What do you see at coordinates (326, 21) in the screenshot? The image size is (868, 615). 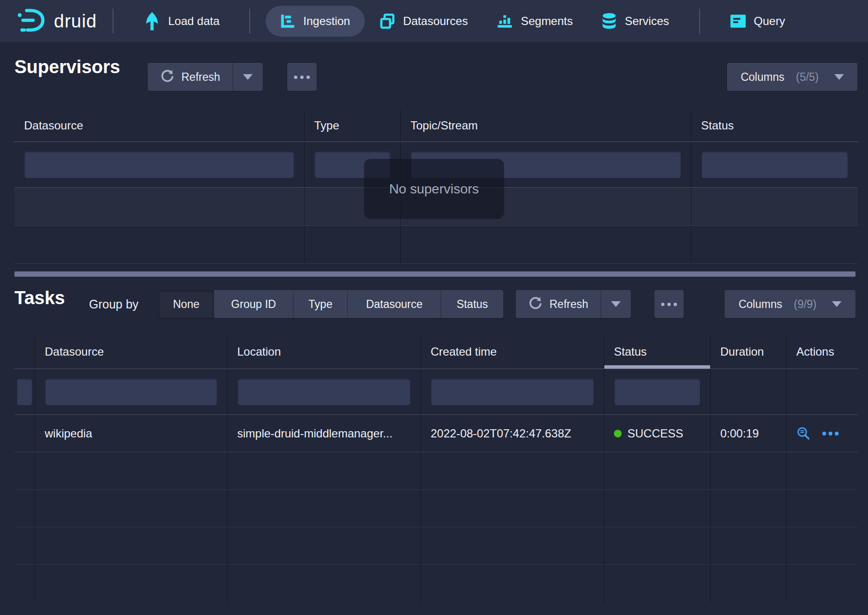 I see `nav-item-label: Ingestion` at bounding box center [326, 21].